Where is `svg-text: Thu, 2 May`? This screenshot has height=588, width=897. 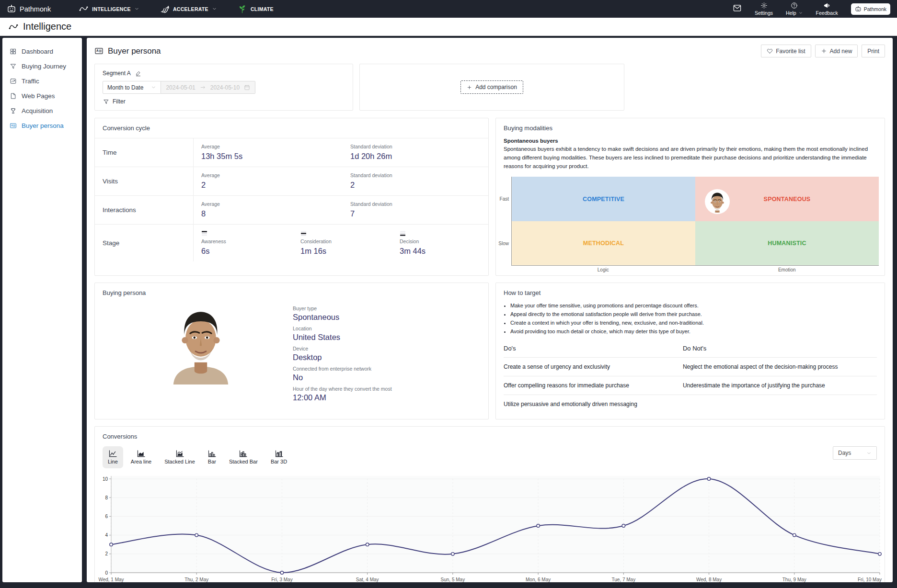
svg-text: Thu, 2 May is located at coordinates (196, 579).